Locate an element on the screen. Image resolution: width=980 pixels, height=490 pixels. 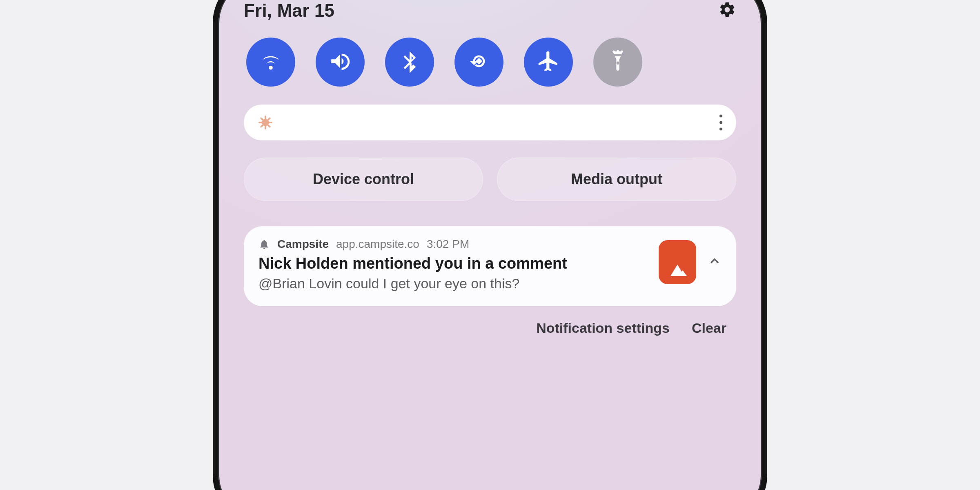
bell-icon is located at coordinates (264, 244).